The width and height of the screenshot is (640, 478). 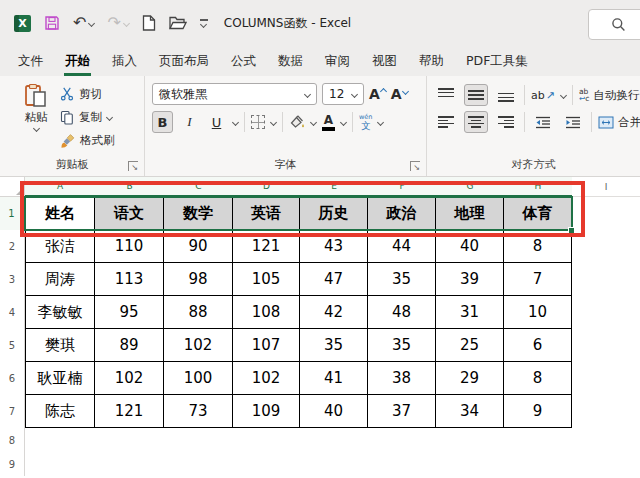 What do you see at coordinates (198, 440) in the screenshot?
I see `cell-c8` at bounding box center [198, 440].